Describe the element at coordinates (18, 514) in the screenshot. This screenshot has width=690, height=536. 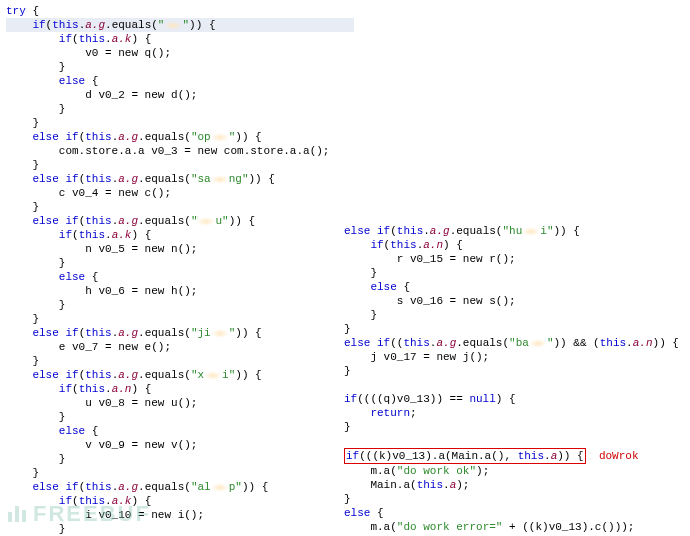
I see `watermark-bars-icon` at that location.